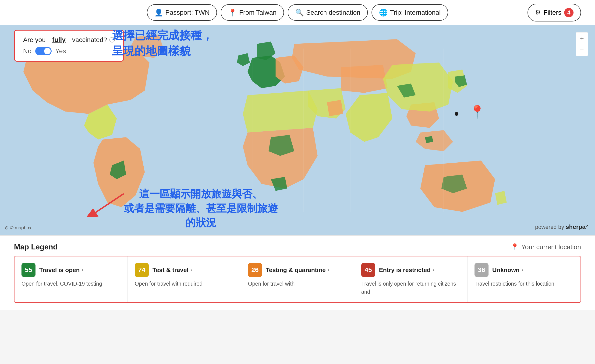 The image size is (595, 364). Describe the element at coordinates (477, 112) in the screenshot. I see `taiwan-map-pin: 📍` at that location.